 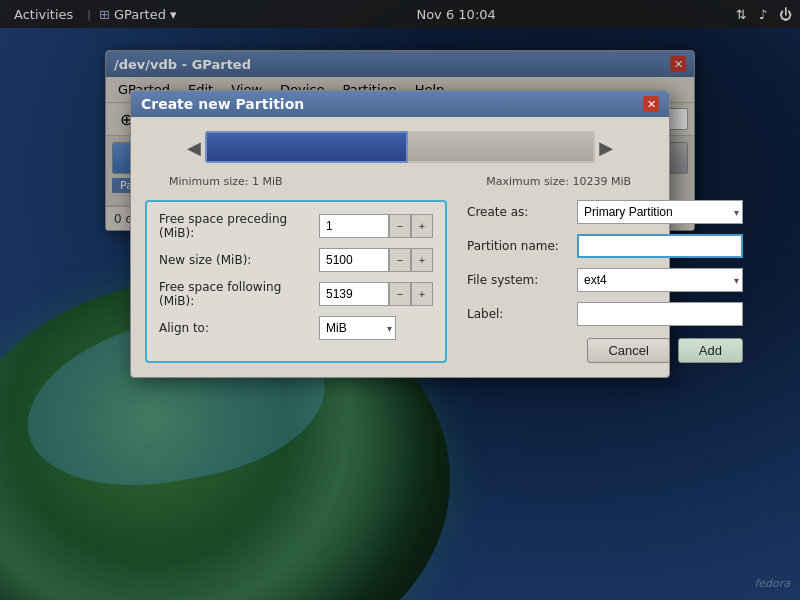 What do you see at coordinates (222, 104) in the screenshot?
I see `dialog-title: Create new Partition` at bounding box center [222, 104].